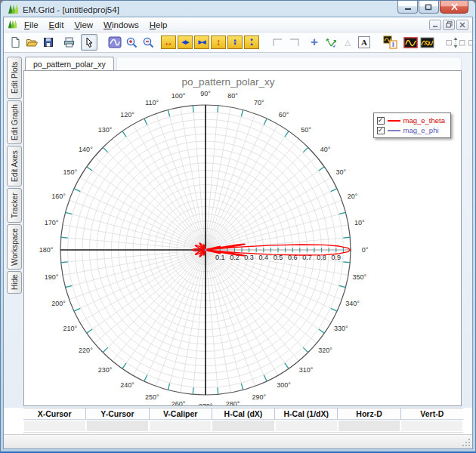 The image size is (476, 453). Describe the element at coordinates (427, 42) in the screenshot. I see `plot-style-dark-button` at that location.